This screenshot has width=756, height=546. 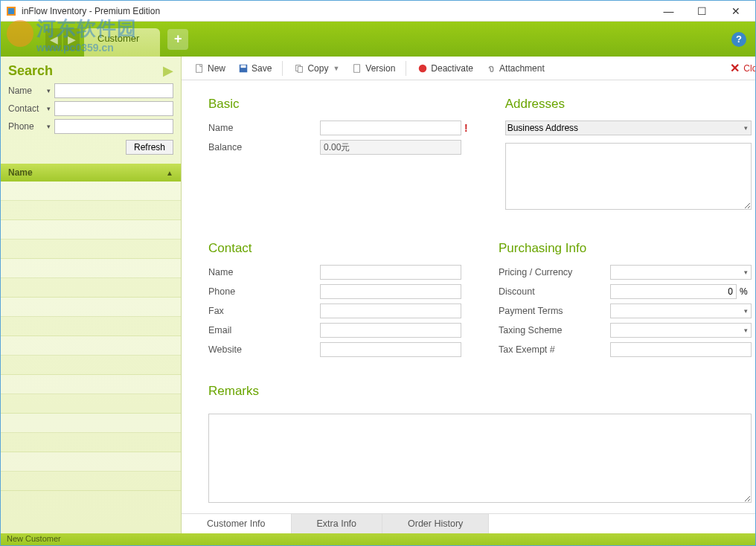 What do you see at coordinates (91, 173) in the screenshot?
I see `grid-header: Name ▲` at bounding box center [91, 173].